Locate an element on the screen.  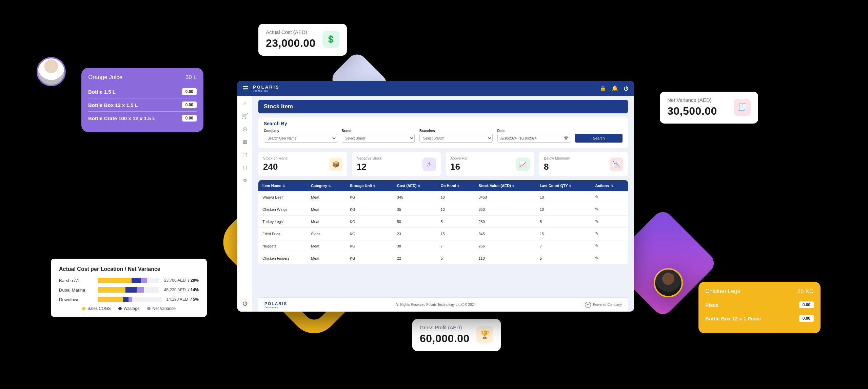
col-header: On Hand⇅ is located at coordinates (456, 186).